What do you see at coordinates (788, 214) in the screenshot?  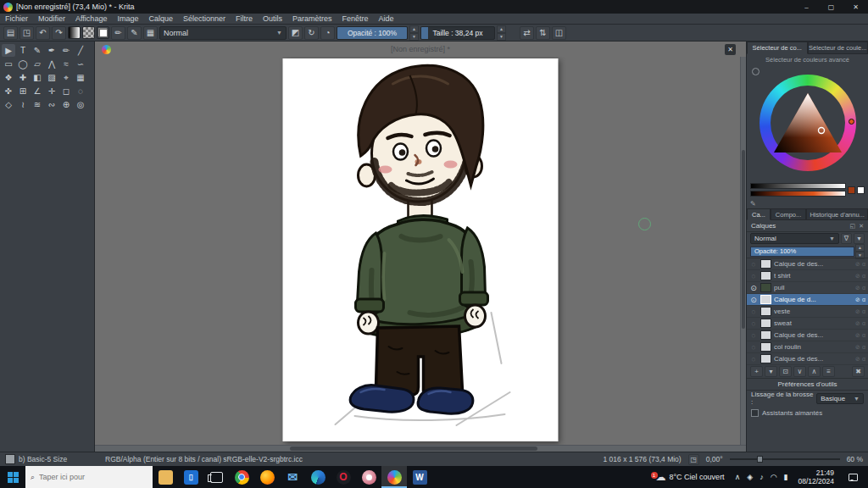 I see `tab-compositions: Compo...` at bounding box center [788, 214].